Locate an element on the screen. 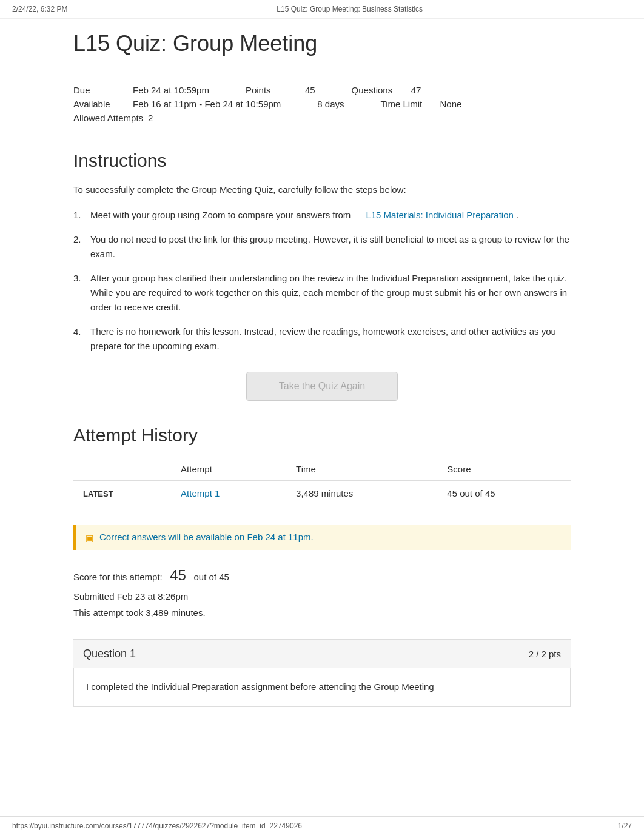 The image size is (644, 835). allowed-attempts-label: Allowed Attempts is located at coordinates (108, 118).